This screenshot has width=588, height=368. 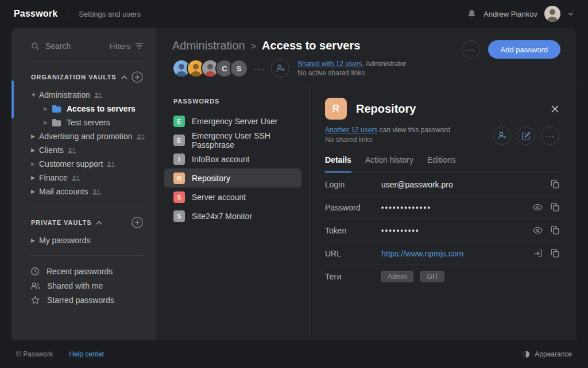 I want to click on sidebar-item-starred-passwords: Starred passwords, so click(x=84, y=300).